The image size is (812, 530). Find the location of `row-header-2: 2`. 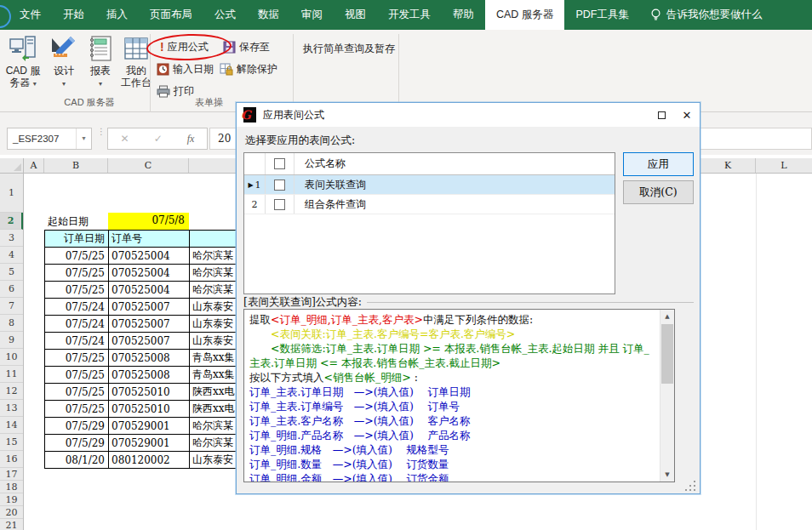

row-header-2: 2 is located at coordinates (12, 221).